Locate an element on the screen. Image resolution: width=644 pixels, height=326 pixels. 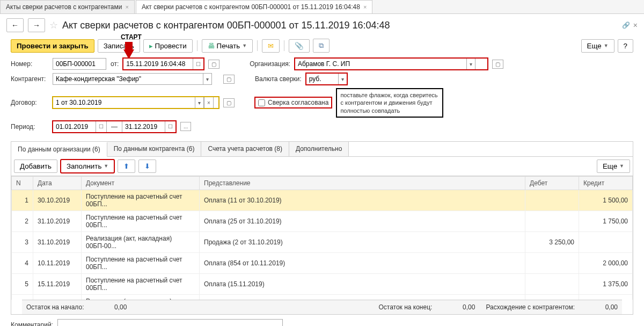
table-row: 615.11.2019Реализация (акт, накладная) 0… is located at coordinates (322, 297).